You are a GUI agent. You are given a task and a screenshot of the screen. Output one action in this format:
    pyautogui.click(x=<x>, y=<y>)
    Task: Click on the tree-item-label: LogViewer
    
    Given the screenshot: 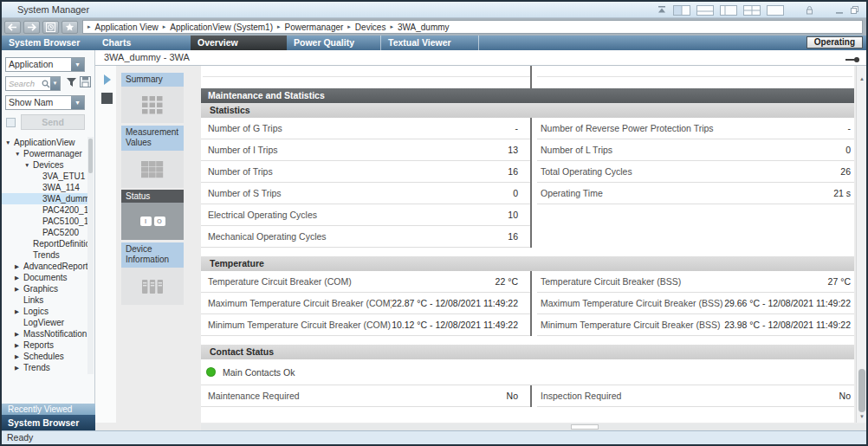 What is the action you would take?
    pyautogui.click(x=43, y=322)
    